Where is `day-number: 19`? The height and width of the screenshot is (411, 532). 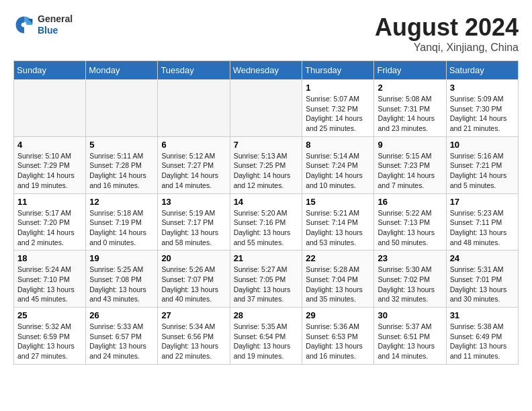
day-number: 19 is located at coordinates (122, 258).